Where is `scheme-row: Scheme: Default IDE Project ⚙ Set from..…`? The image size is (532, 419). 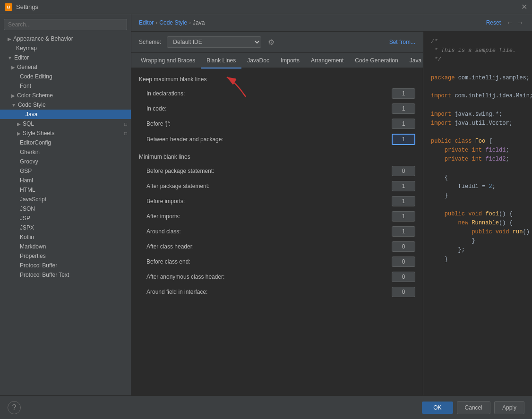
scheme-row: Scheme: Default IDE Project ⚙ Set from..… is located at coordinates (277, 43).